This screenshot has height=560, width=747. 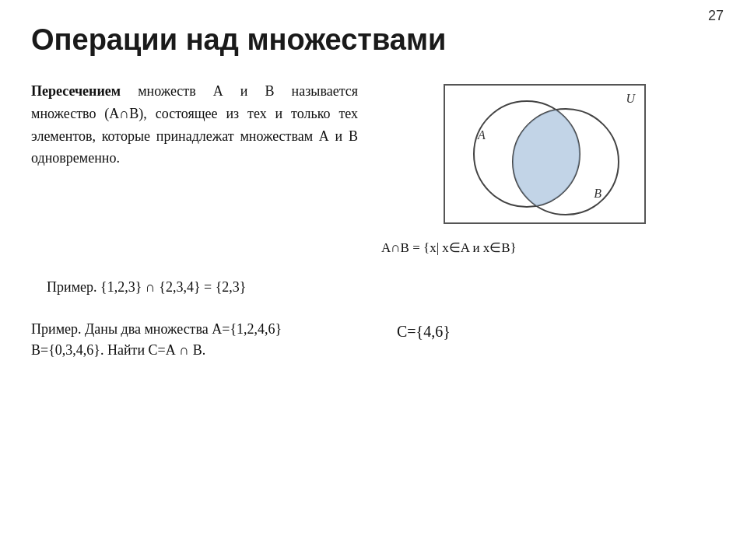 What do you see at coordinates (195, 340) in the screenshot?
I see `example2-problem: Пример. Даны два множества А={1,2,4,6}В=…` at bounding box center [195, 340].